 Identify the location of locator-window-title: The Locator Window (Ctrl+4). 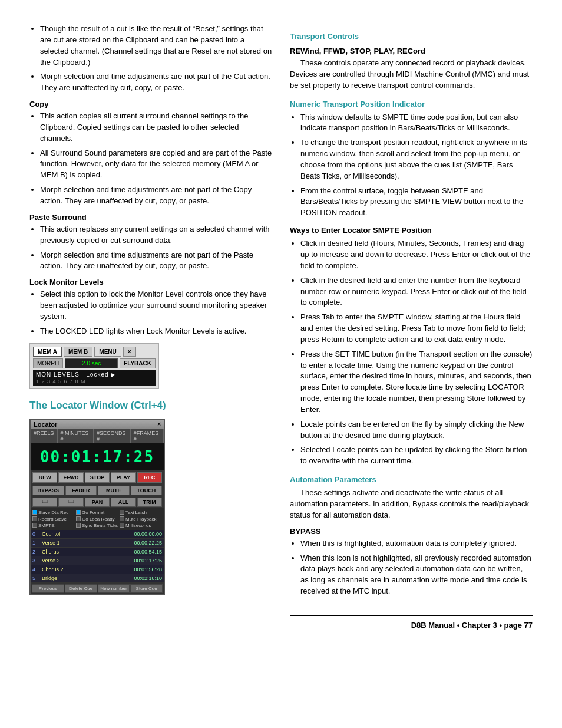
(151, 406).